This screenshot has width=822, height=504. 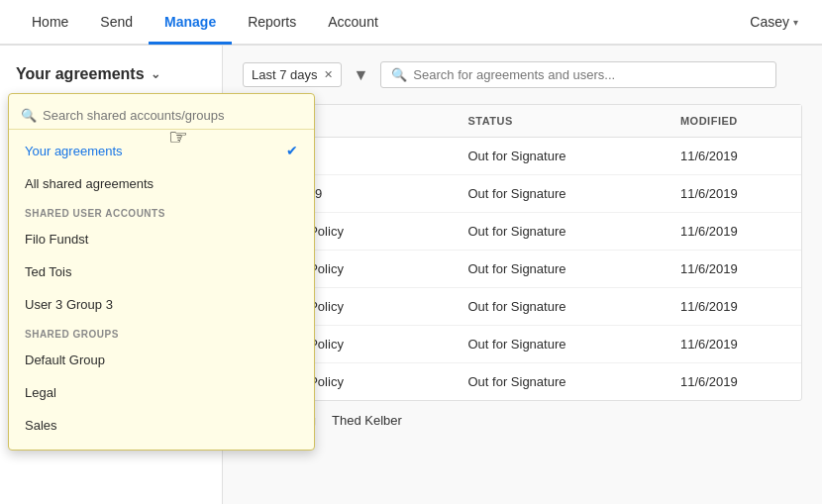 I want to click on dropdown-your-agreements: Your agreements ✔, so click(x=161, y=151).